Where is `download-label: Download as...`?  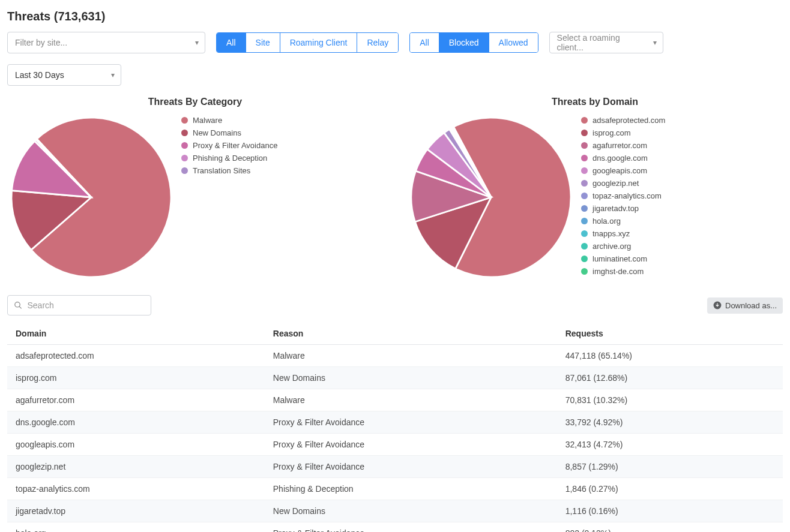
download-label: Download as... is located at coordinates (751, 306).